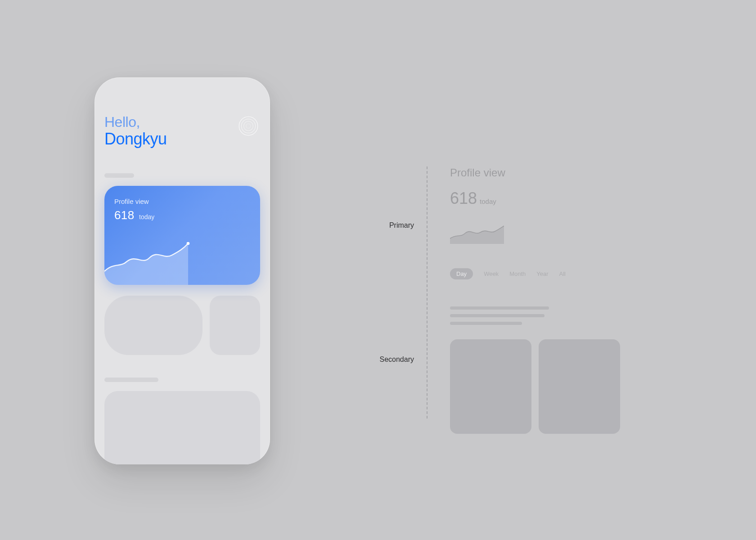  What do you see at coordinates (464, 198) in the screenshot?
I see `wire-value: 618` at bounding box center [464, 198].